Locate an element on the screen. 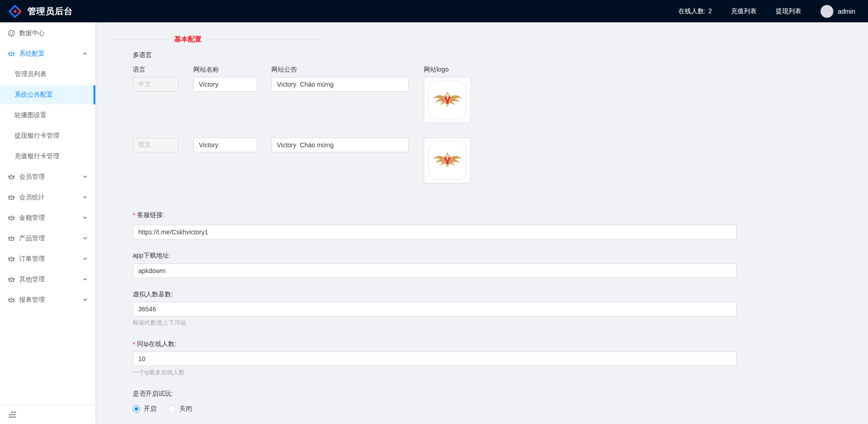 This screenshot has height=424, width=868. trial-label: 是否开启试玩: is located at coordinates (500, 394).